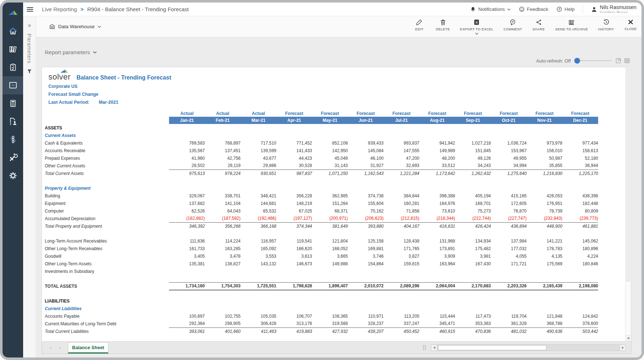 The height and width of the screenshot is (360, 644). Describe the element at coordinates (606, 25) in the screenshot. I see `history-button: HISTORY` at that location.